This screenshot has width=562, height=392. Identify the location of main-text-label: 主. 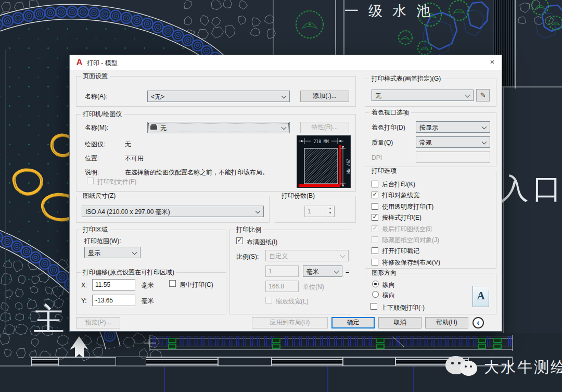
(49, 320).